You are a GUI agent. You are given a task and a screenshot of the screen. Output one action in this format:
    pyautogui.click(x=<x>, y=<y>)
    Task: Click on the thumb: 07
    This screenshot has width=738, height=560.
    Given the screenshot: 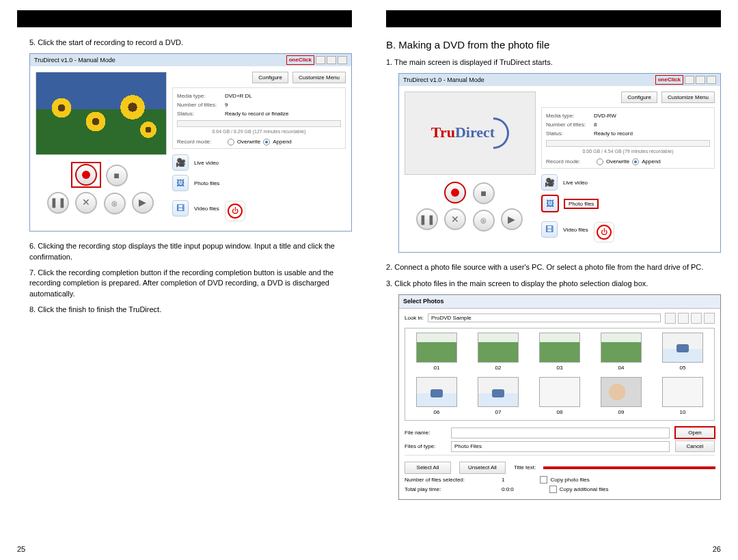 What is the action you would take?
    pyautogui.click(x=498, y=396)
    